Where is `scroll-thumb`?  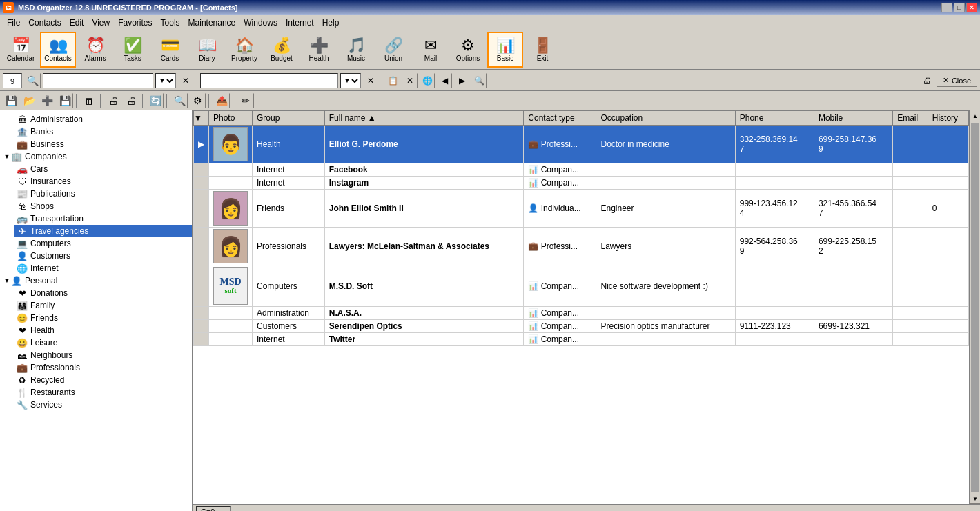 scroll-thumb is located at coordinates (974, 308).